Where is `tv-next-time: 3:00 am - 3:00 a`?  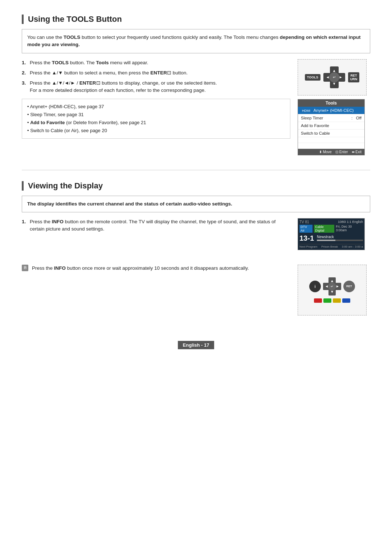
tv-next-time: 3:00 am - 3:00 a is located at coordinates (352, 247).